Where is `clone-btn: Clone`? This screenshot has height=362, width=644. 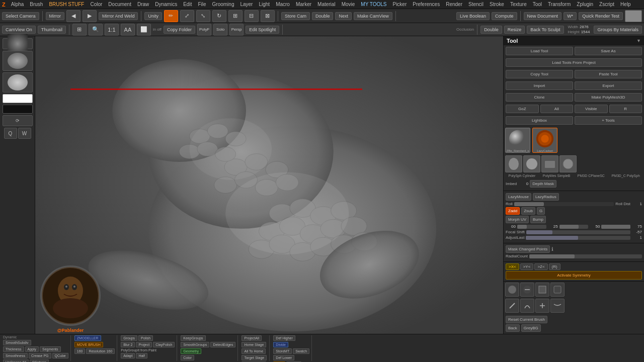 clone-btn: Clone is located at coordinates (539, 98).